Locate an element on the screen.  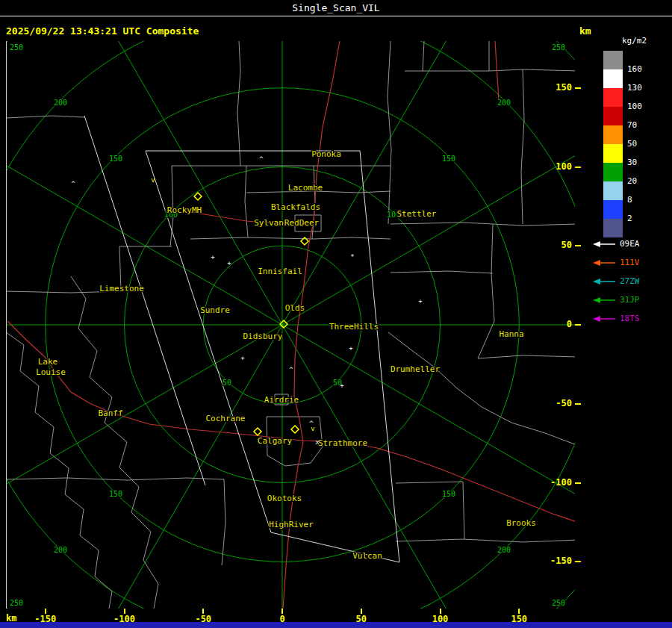
city-label: Limestone is located at coordinates (122, 288).